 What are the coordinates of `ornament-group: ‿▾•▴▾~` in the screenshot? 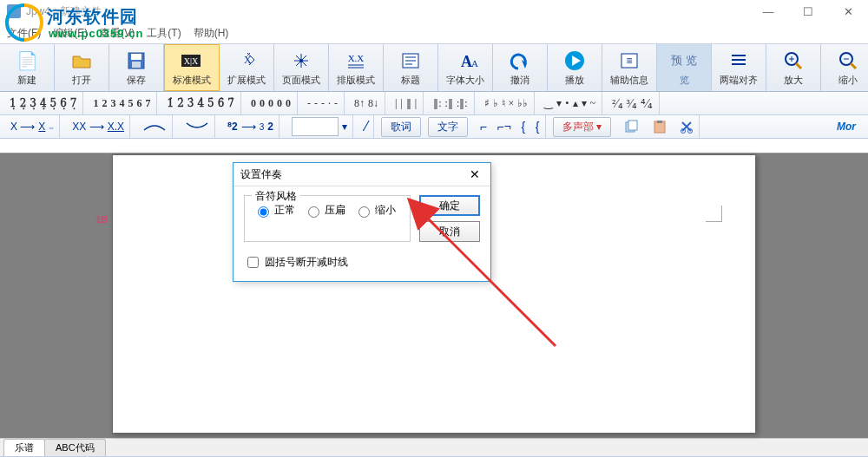 It's located at (570, 103).